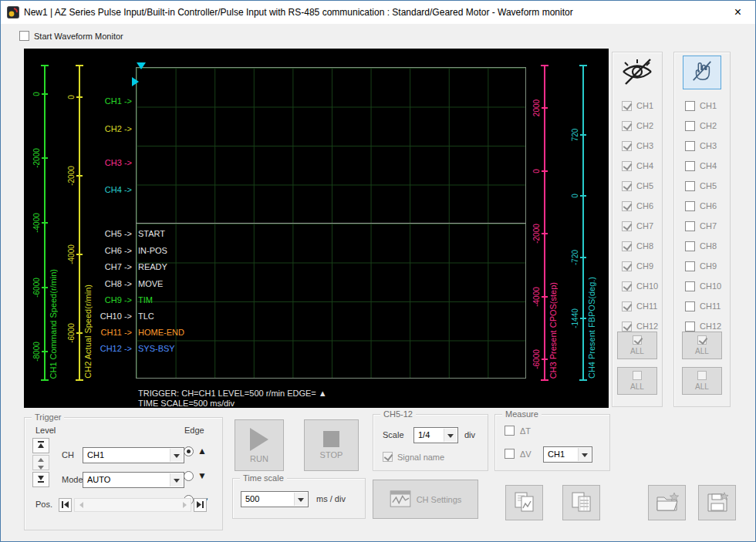  Describe the element at coordinates (642, 246) in the screenshot. I see `vis-checkbox-ch8: CH8` at that location.